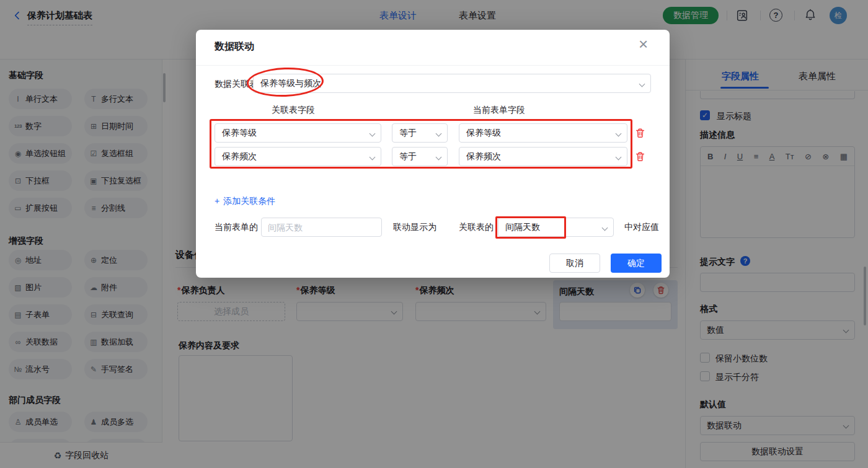 The image size is (868, 468). What do you see at coordinates (543, 156) in the screenshot?
I see `condition-row2-right-select: 保养频次` at bounding box center [543, 156].